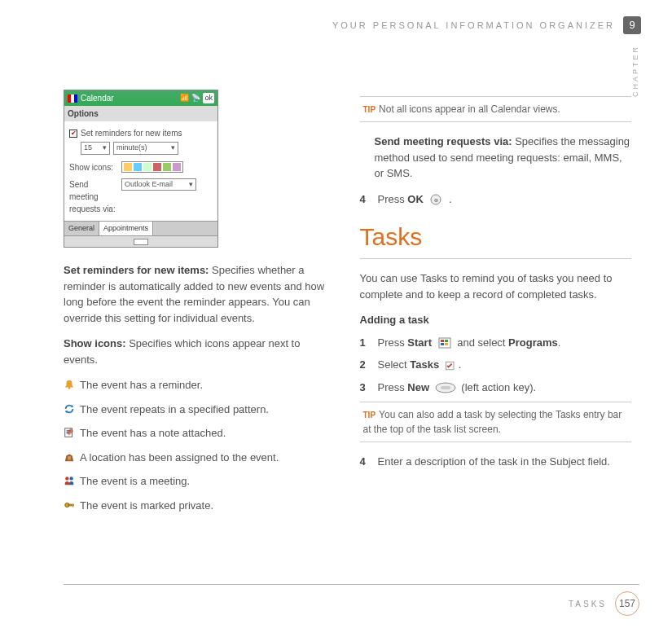  Describe the element at coordinates (496, 236) in the screenshot. I see `tasks-heading: Tasks` at that location.